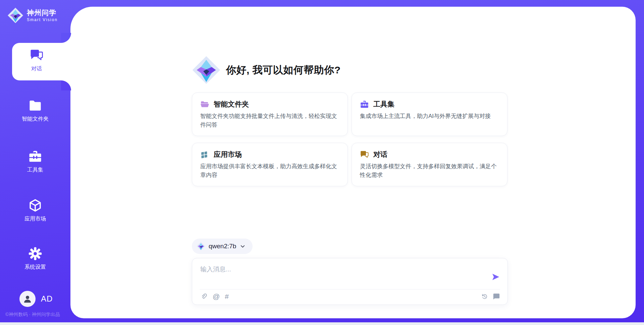  What do you see at coordinates (35, 219) in the screenshot?
I see `sidebar-item-label: 应用市场` at bounding box center [35, 219].